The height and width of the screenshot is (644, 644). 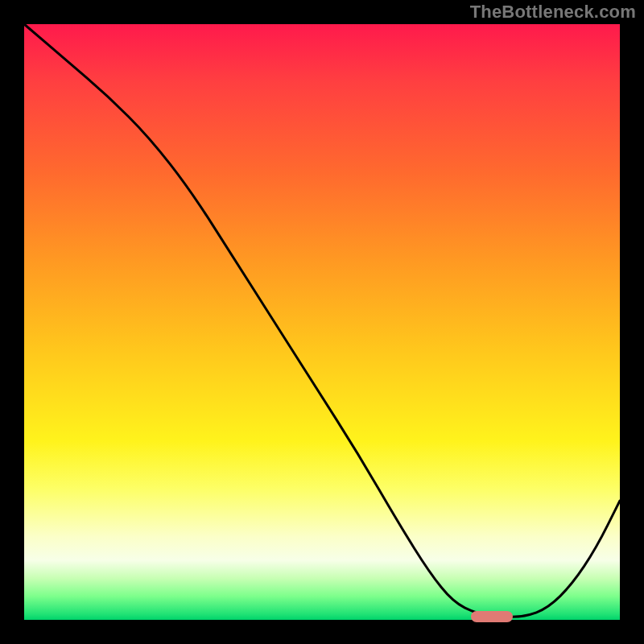 What do you see at coordinates (492, 617) in the screenshot?
I see `optimum-marker` at bounding box center [492, 617].